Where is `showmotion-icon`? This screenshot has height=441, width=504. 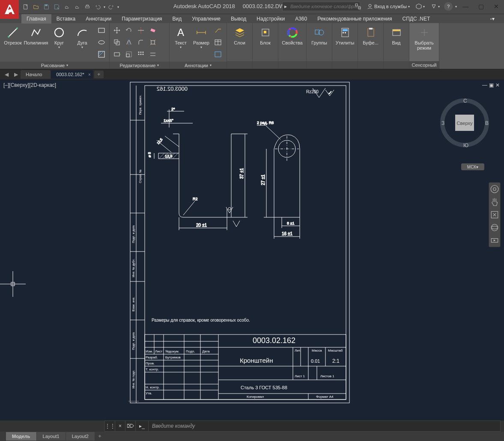
showmotion-icon is located at coordinates (495, 240).